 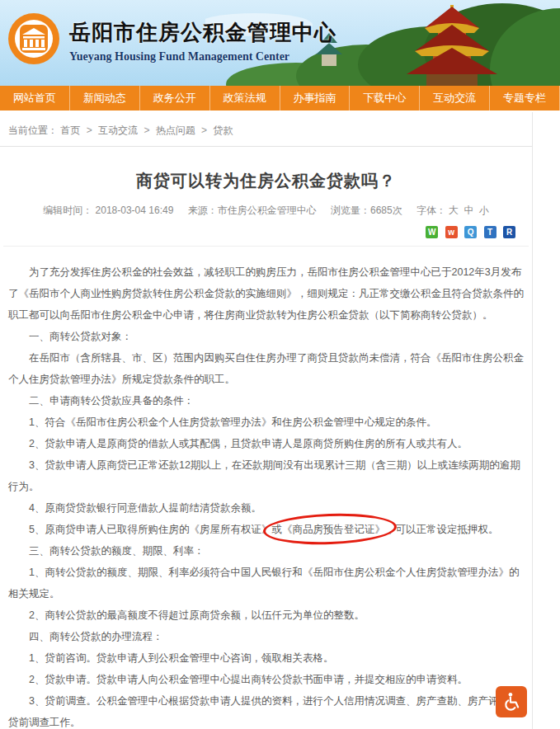 I want to click on article-paragraph: 1、贷前咨询。贷款申请人到公积金管理中心咨询，领取相关表格。, so click(x=266, y=658).